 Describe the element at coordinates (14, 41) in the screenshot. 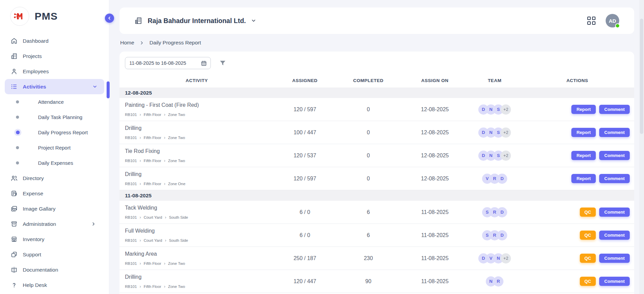

I see `home-icon` at that location.